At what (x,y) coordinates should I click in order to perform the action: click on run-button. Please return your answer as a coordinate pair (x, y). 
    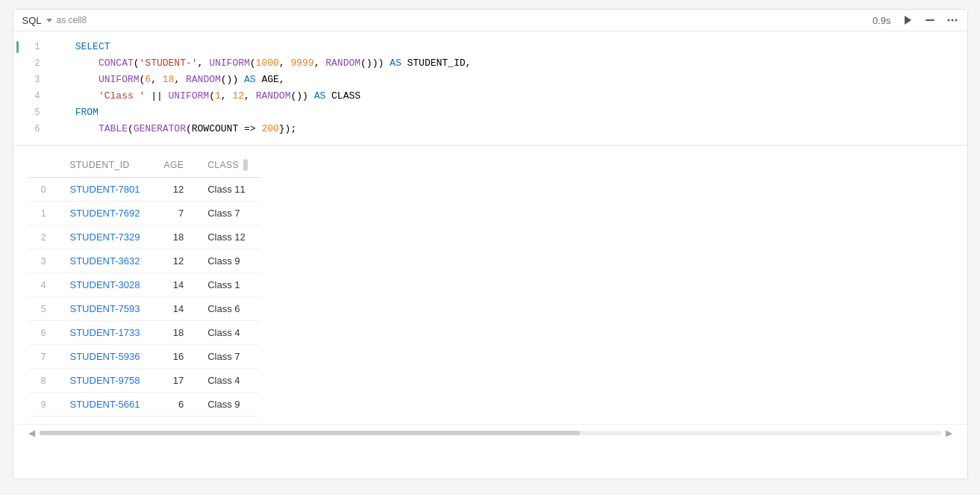
    Looking at the image, I should click on (908, 20).